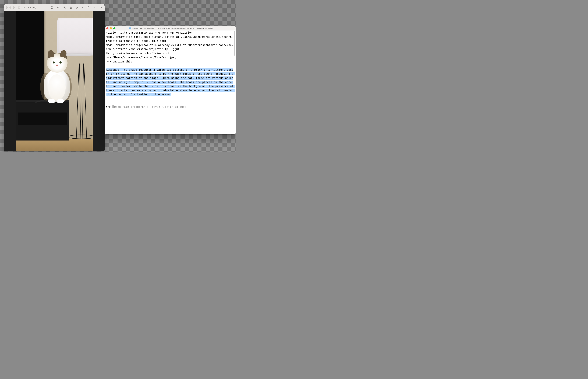 The height and width of the screenshot is (379, 588). I want to click on preview-window: cat.jpeg, so click(54, 78).